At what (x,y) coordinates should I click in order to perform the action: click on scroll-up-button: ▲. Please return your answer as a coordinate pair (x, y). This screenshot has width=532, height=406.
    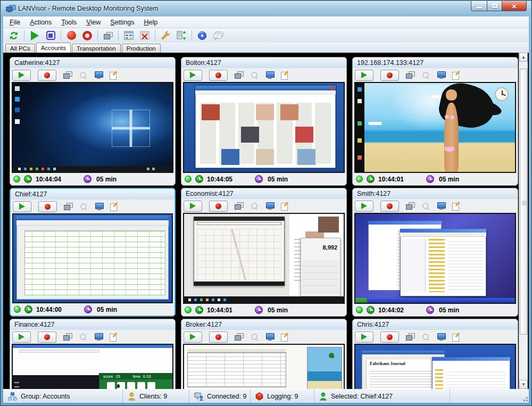
    Looking at the image, I should click on (523, 57).